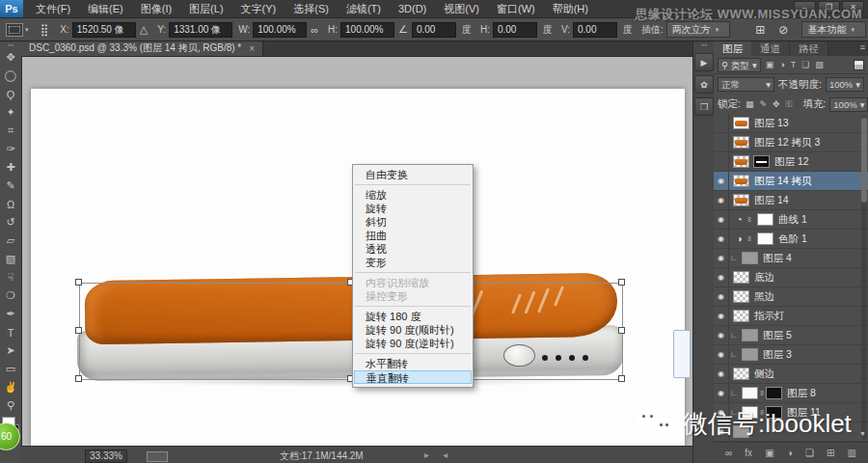 The width and height of the screenshot is (868, 463). Describe the element at coordinates (11, 131) in the screenshot. I see `crop-tool: ⌗` at that location.